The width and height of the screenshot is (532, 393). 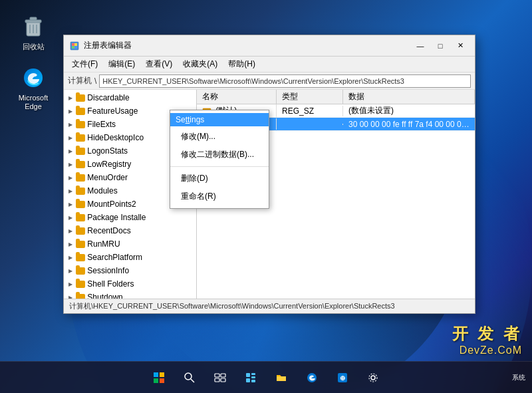 What do you see at coordinates (269, 65) in the screenshot?
I see `menu-bar: 文件(F) 编辑(E) 查看(V) 收藏夹(A) 帮助(H)` at bounding box center [269, 65].